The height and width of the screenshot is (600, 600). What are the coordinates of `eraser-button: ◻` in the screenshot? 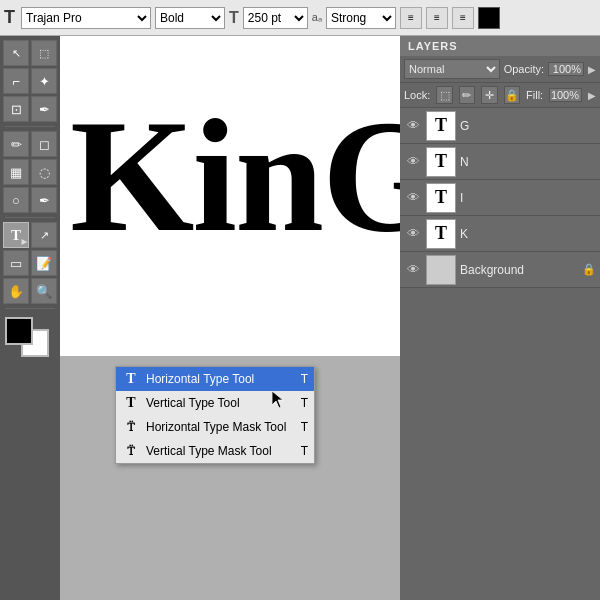 It's located at (44, 144).